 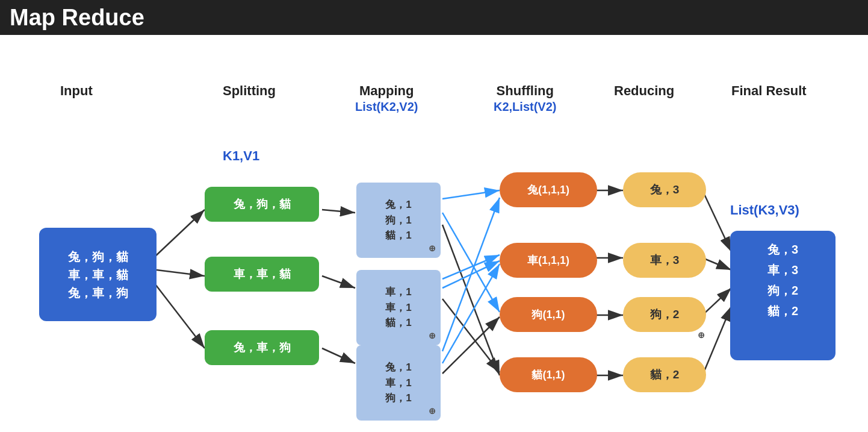 I want to click on node-shuf3: 狗(1,1), so click(x=548, y=315).